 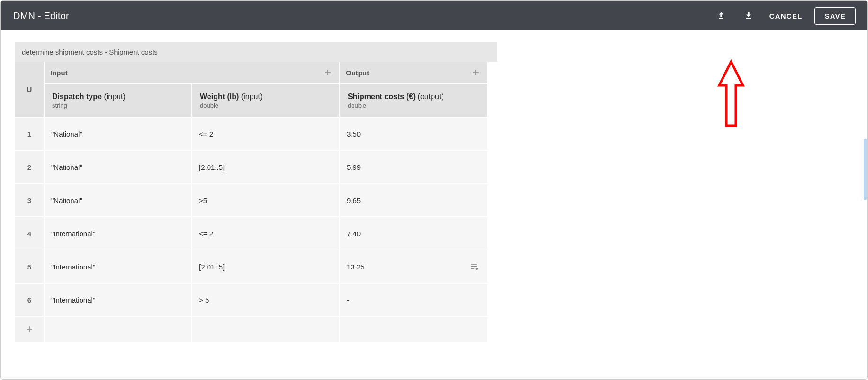 What do you see at coordinates (356, 267) in the screenshot?
I see `cell-cost-value: 13.25` at bounding box center [356, 267].